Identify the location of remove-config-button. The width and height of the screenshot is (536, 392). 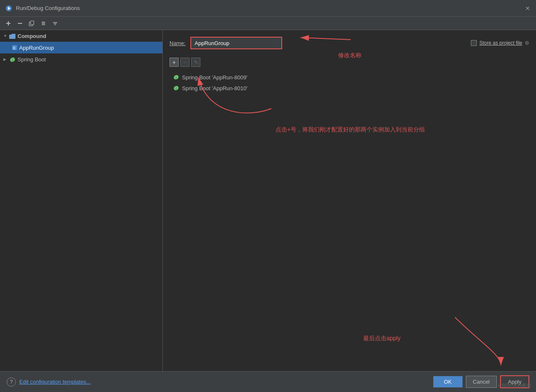
(20, 23).